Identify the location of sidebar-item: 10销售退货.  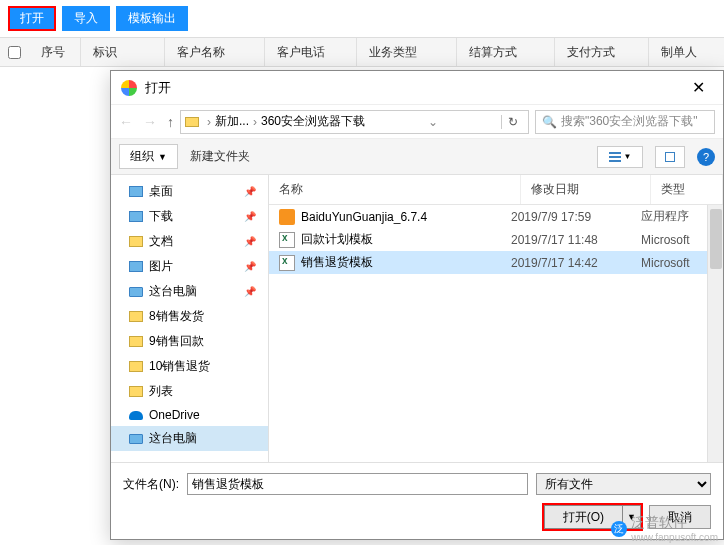
(190, 366).